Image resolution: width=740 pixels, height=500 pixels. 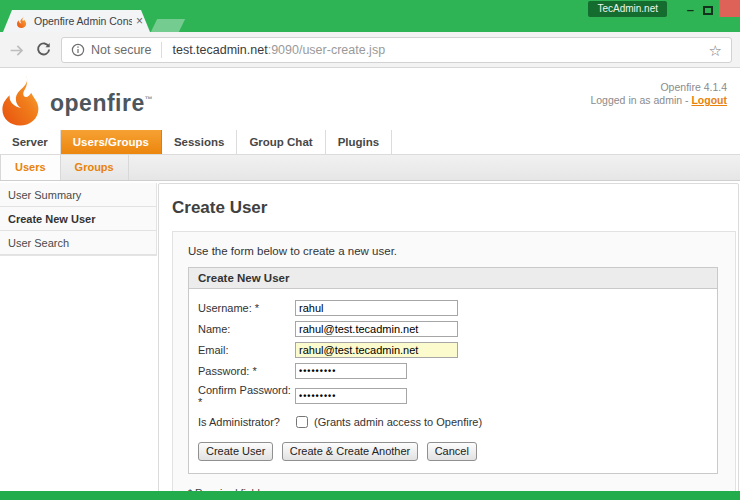 What do you see at coordinates (370, 50) in the screenshot?
I see `browser-toolbar: Not secure test.tecadmin.net:9090/user-c…` at bounding box center [370, 50].